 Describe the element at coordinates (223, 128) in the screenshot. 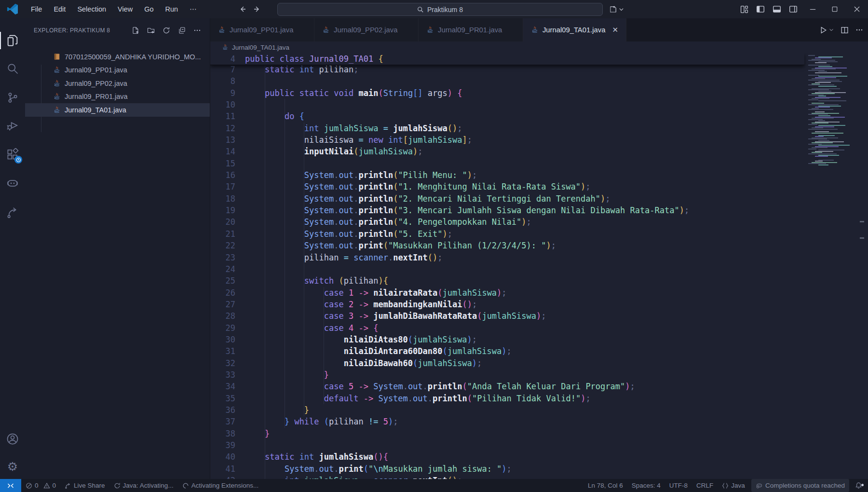

I see `line-number: 12` at that location.